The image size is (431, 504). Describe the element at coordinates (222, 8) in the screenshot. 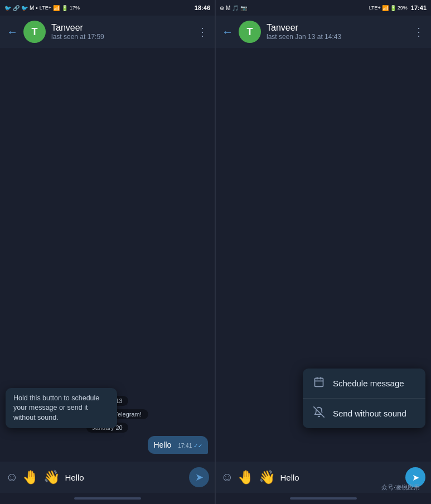

I see `globe-icon: ⊕` at that location.